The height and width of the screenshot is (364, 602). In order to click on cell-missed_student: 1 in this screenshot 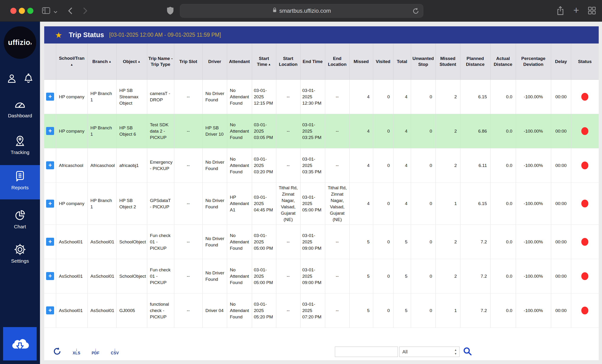, I will do `click(448, 310)`.